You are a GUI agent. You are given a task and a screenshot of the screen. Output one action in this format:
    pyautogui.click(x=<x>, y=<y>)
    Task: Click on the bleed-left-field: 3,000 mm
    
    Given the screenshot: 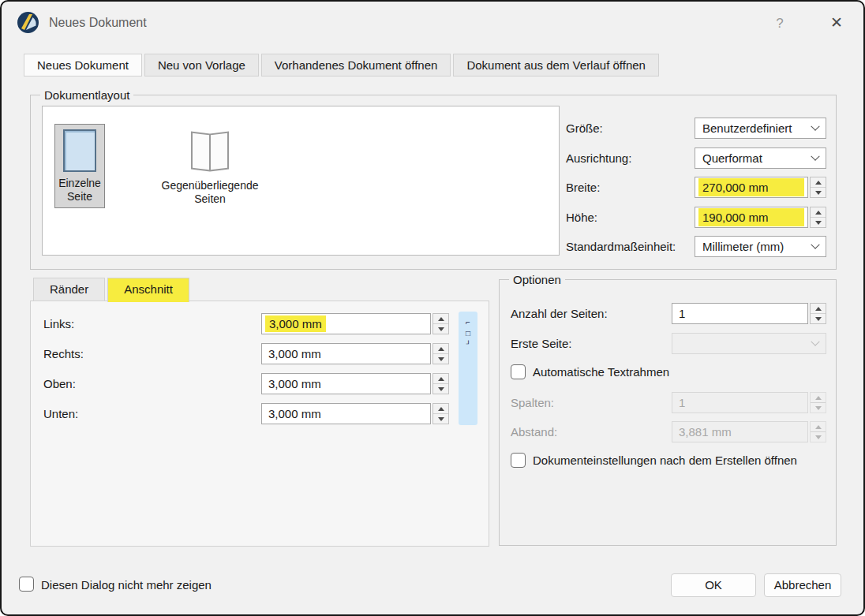 What is the action you would take?
    pyautogui.click(x=355, y=323)
    